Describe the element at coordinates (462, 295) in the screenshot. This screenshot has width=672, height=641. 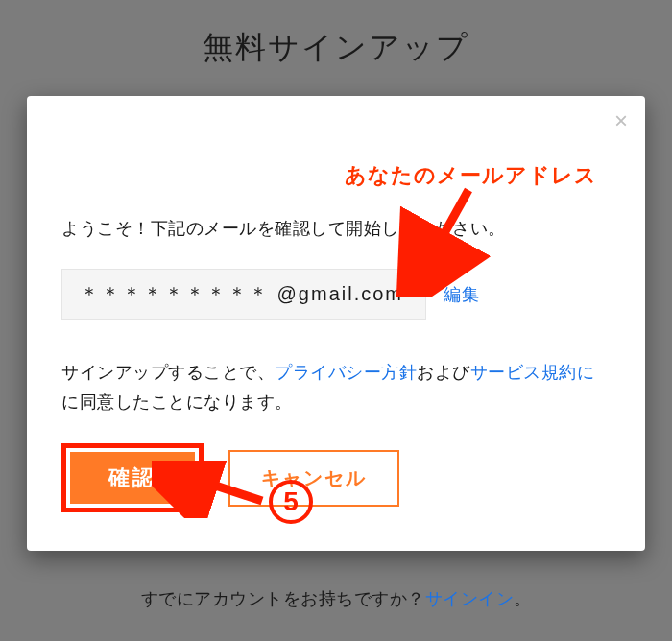
I see `edit-link: 編集` at that location.